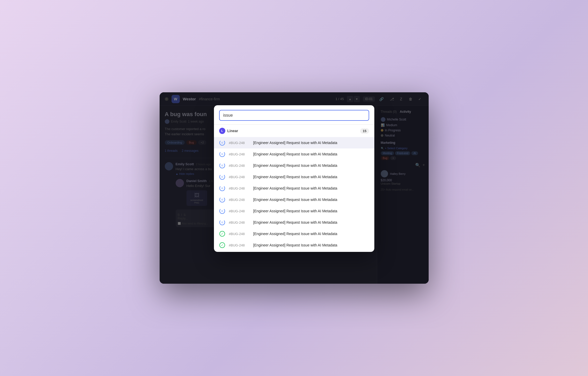 The image size is (588, 376). Describe the element at coordinates (294, 130) in the screenshot. I see `modal-header: L Linear 15` at that location.